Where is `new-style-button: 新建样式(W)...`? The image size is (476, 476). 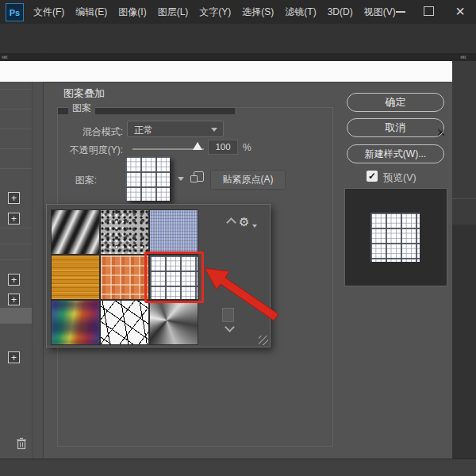
new-style-button: 新建样式(W)... is located at coordinates (395, 154).